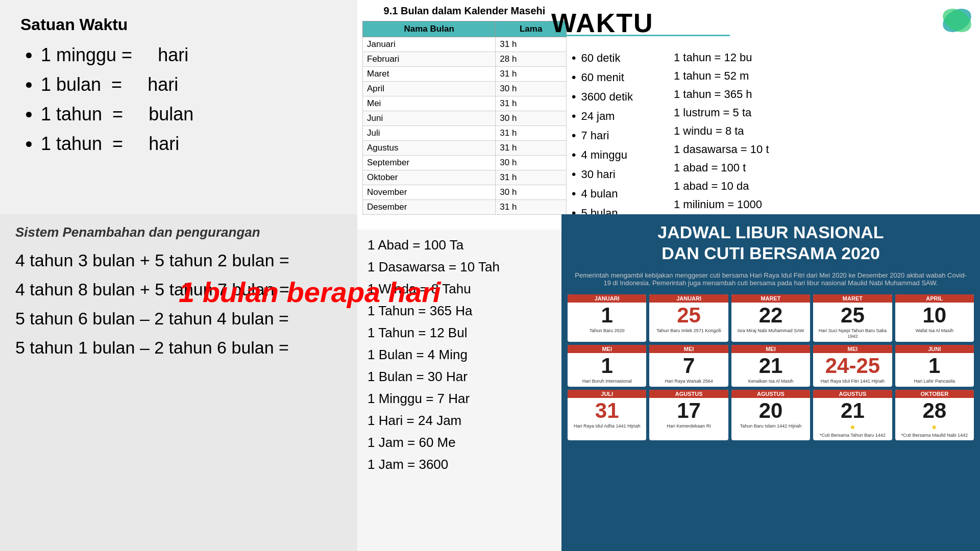  Describe the element at coordinates (429, 163) in the screenshot. I see `month-name: September` at that location.